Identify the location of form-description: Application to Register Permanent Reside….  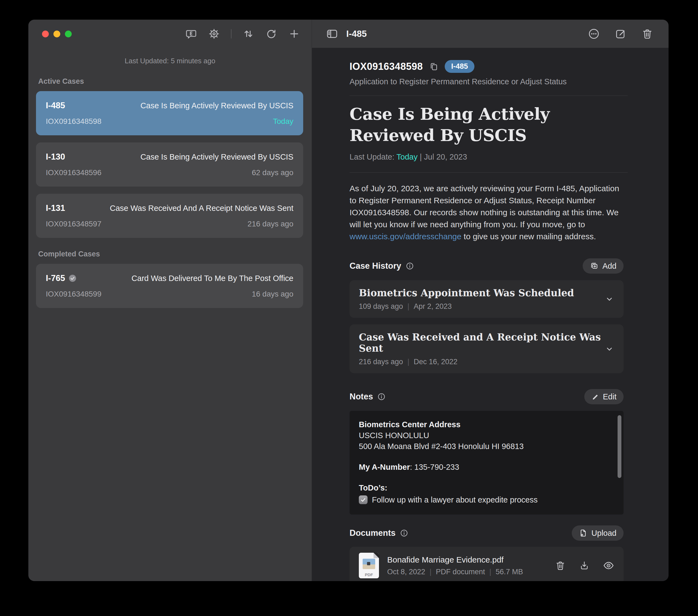
(489, 82).